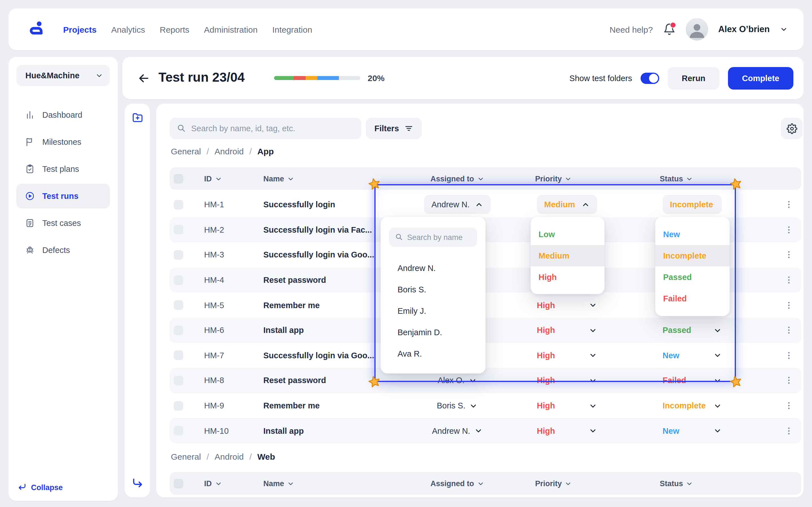 This screenshot has width=812, height=507. Describe the element at coordinates (457, 205) in the screenshot. I see `assignee-chip: Andrew N.` at that location.